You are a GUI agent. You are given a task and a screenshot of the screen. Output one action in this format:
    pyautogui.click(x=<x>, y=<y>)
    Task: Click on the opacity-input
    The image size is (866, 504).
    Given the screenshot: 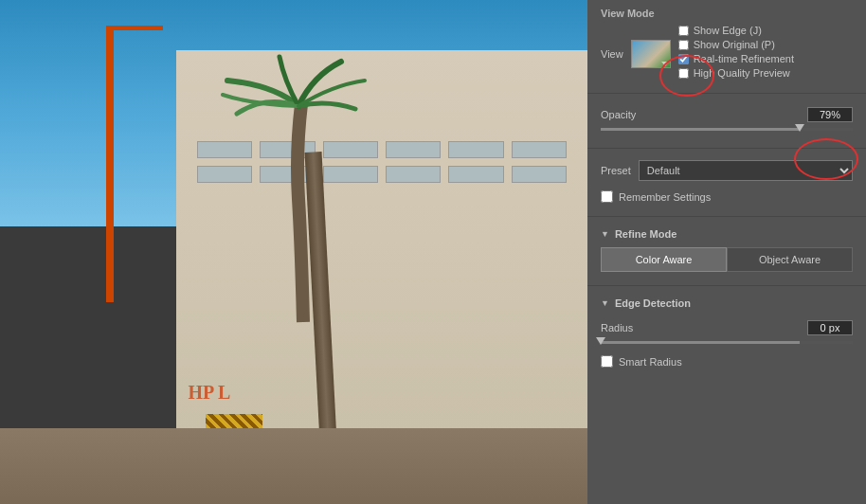 What is the action you would take?
    pyautogui.click(x=830, y=115)
    